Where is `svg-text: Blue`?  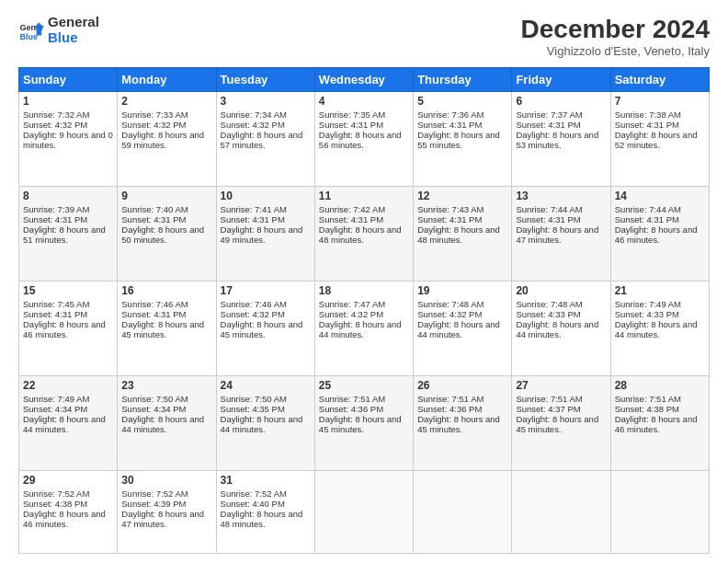 svg-text: Blue is located at coordinates (28, 36).